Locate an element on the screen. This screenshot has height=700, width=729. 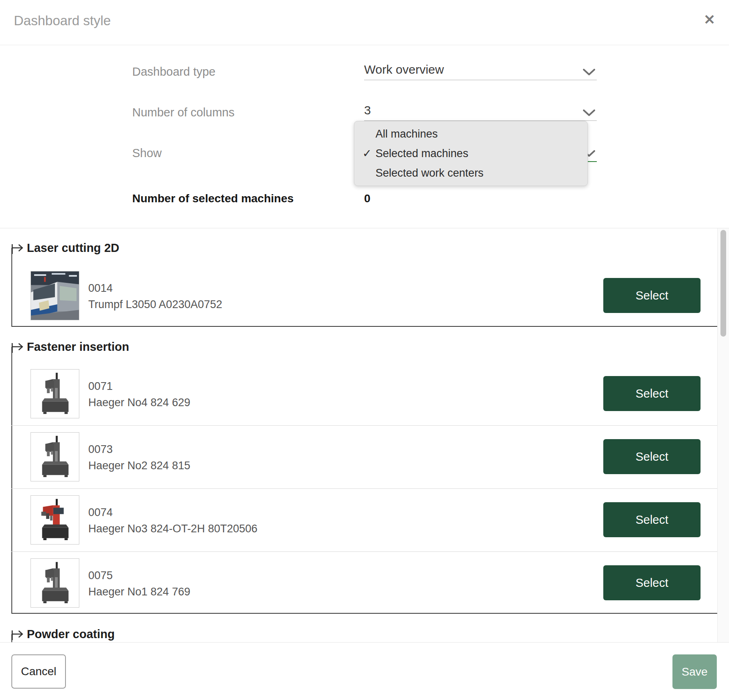
close-icon: ✕ is located at coordinates (709, 20).